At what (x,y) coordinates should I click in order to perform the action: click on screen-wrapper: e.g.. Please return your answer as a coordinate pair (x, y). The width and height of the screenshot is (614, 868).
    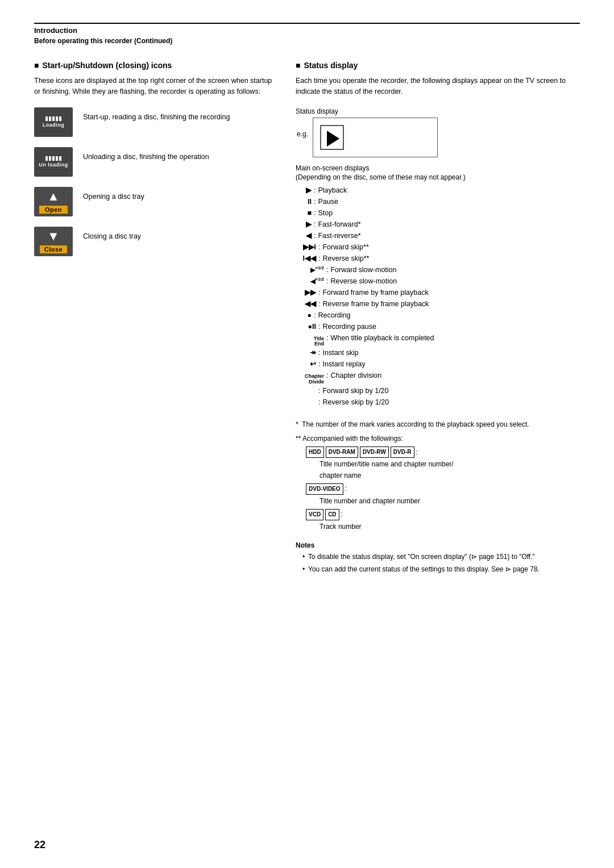
    Looking at the image, I should click on (446, 137).